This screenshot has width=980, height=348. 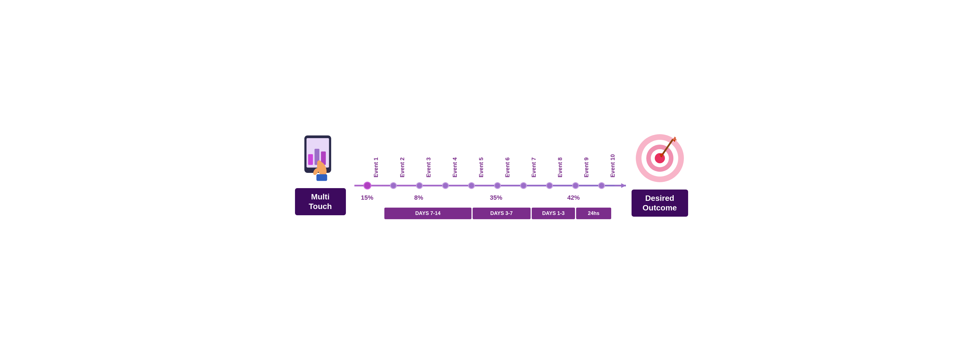 What do you see at coordinates (508, 167) in the screenshot?
I see `event-6-label: Event 6` at bounding box center [508, 167].